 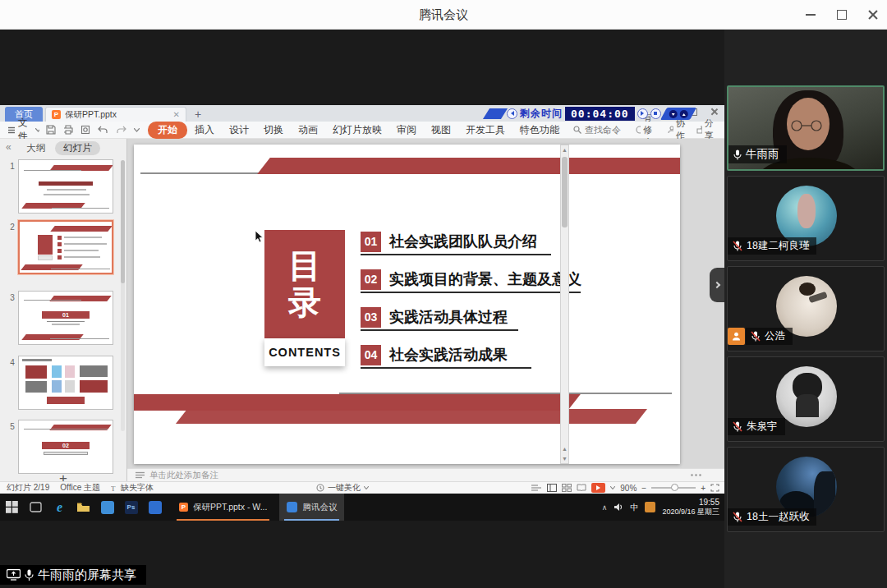 What do you see at coordinates (604, 130) in the screenshot?
I see `command-search` at bounding box center [604, 130].